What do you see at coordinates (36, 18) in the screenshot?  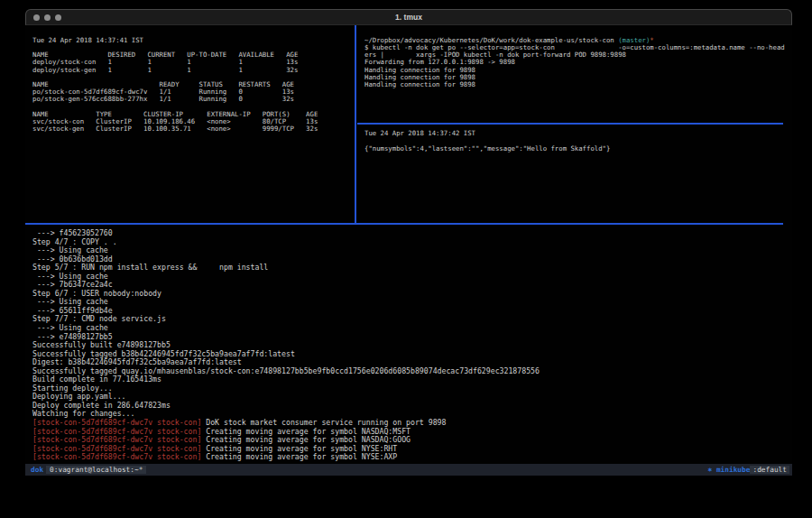 I see `close-button` at bounding box center [36, 18].